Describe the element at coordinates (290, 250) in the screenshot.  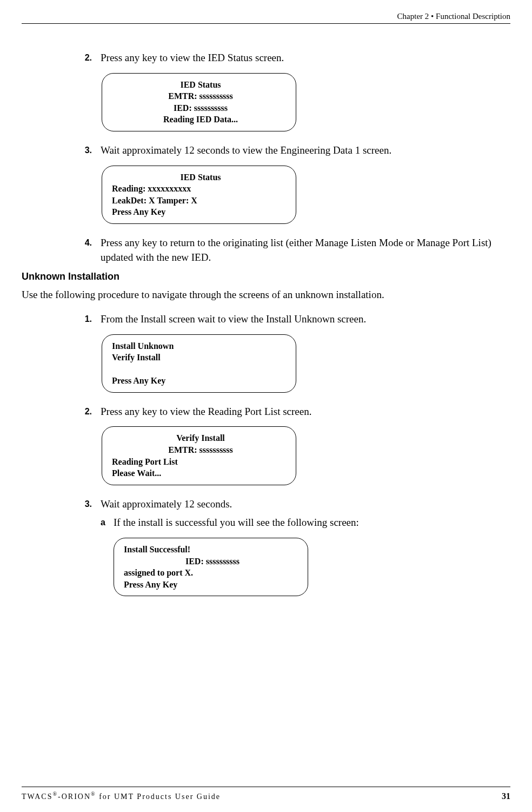
I see `step-4: 4. Press any key to return to the origin…` at that location.